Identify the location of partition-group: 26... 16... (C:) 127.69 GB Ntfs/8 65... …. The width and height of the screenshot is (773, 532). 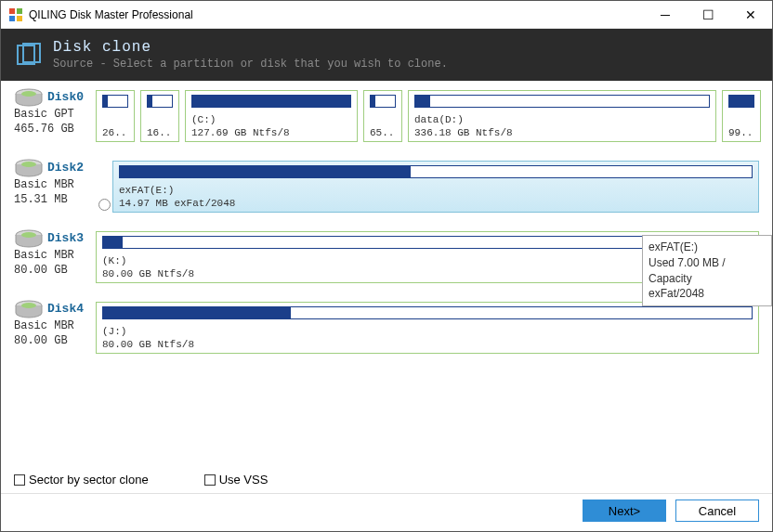
(427, 116).